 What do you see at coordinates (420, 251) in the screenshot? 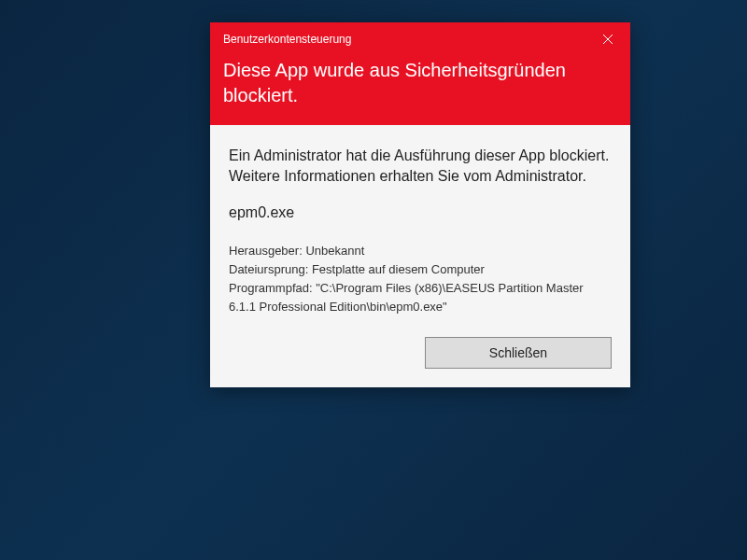
I see `publisher-row: Herausgeber: Unbekannt` at bounding box center [420, 251].